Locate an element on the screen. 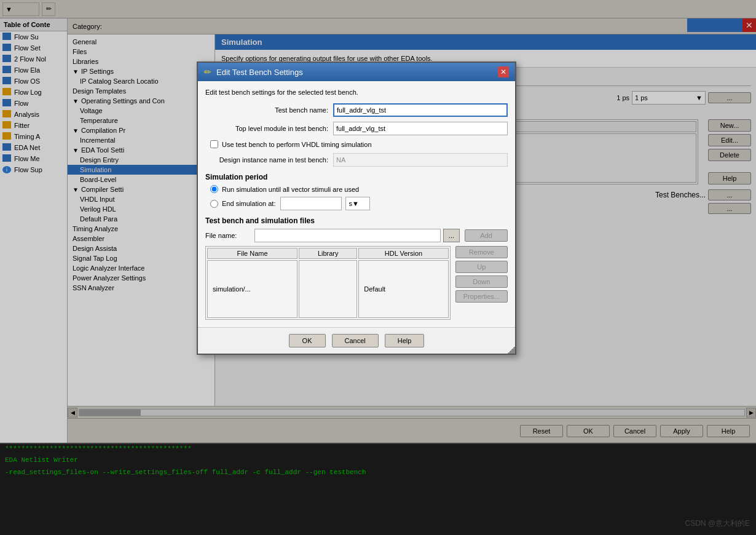  modal-cancel-btn: Cancel is located at coordinates (355, 341).